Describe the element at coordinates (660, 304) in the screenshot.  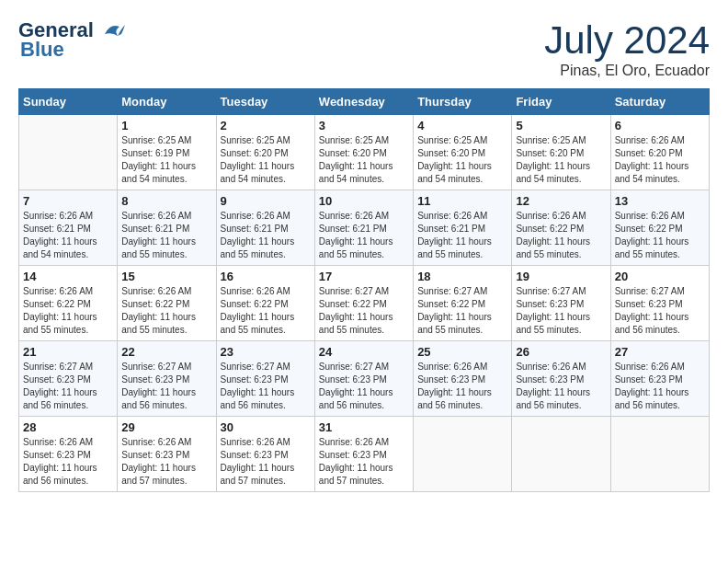
I see `calendar-cell: 20Sunrise: 6:27 AM Sunset: 6:23 PM Dayli…` at that location.